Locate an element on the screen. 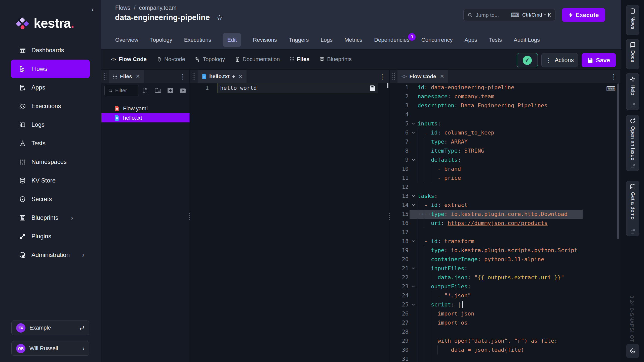 The image size is (644, 362). sidebar-item-logs: Logs is located at coordinates (50, 125).